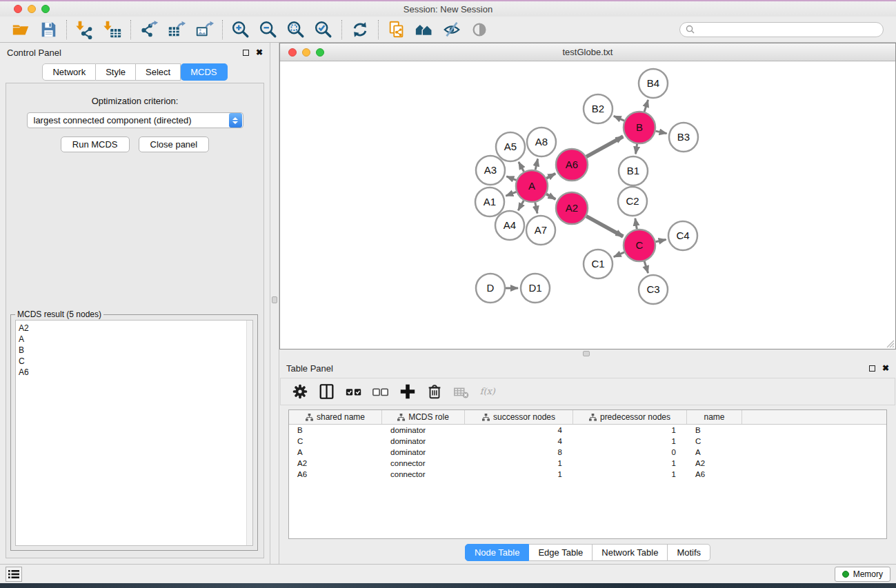  I want to click on deselect-all-checkboxes-icon, so click(381, 392).